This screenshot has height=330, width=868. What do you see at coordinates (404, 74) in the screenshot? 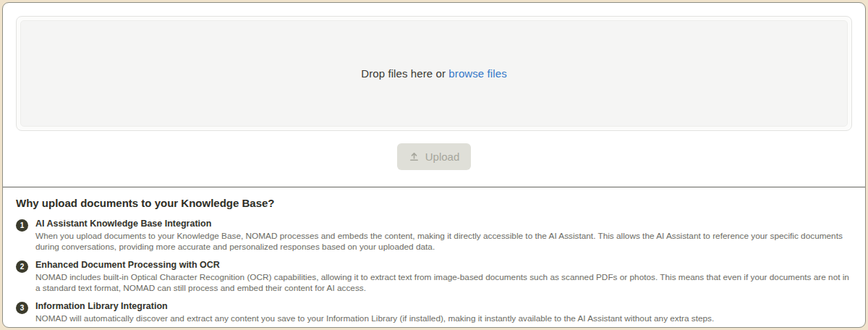
I see `drop-zone-prompt: Drop files here or` at bounding box center [404, 74].